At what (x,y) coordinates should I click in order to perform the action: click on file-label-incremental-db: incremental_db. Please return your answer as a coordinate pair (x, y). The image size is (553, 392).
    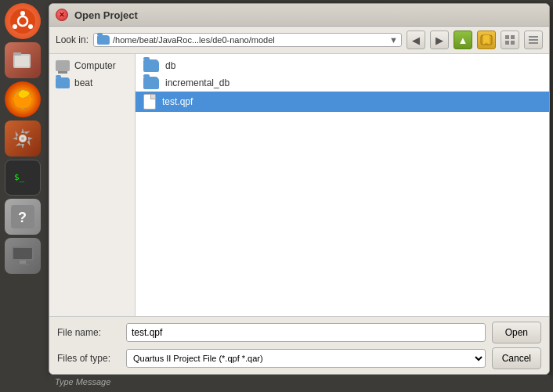
    Looking at the image, I should click on (197, 83).